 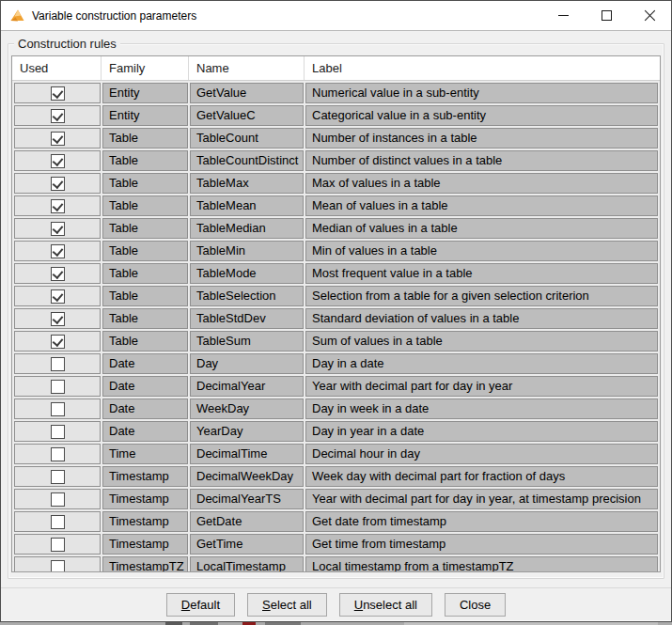 I want to click on app-icon, so click(x=17, y=15).